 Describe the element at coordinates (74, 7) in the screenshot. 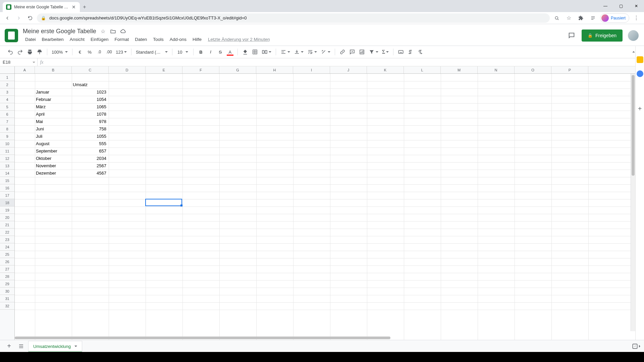

I see `close-tab-icon: ✕` at that location.